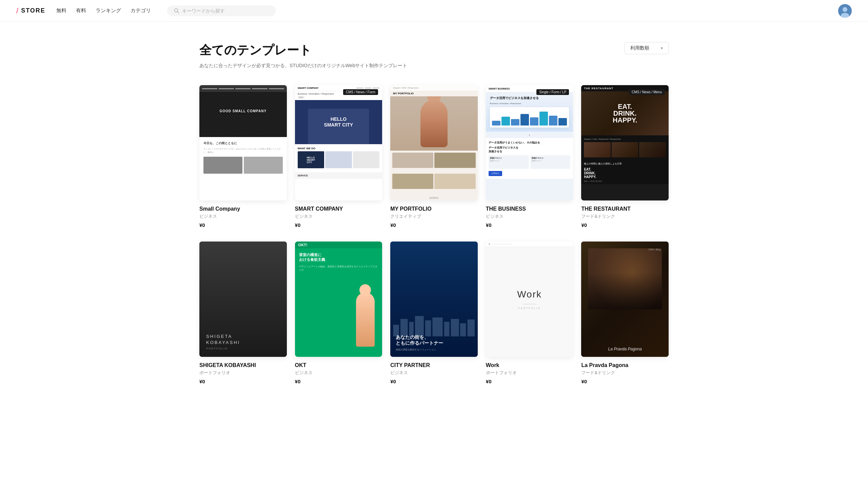 The width and height of the screenshot is (868, 481). Describe the element at coordinates (434, 157) in the screenshot. I see `template-card-portfolio: Elegant / CMS / Responsive MY PORTFOLIO` at that location.